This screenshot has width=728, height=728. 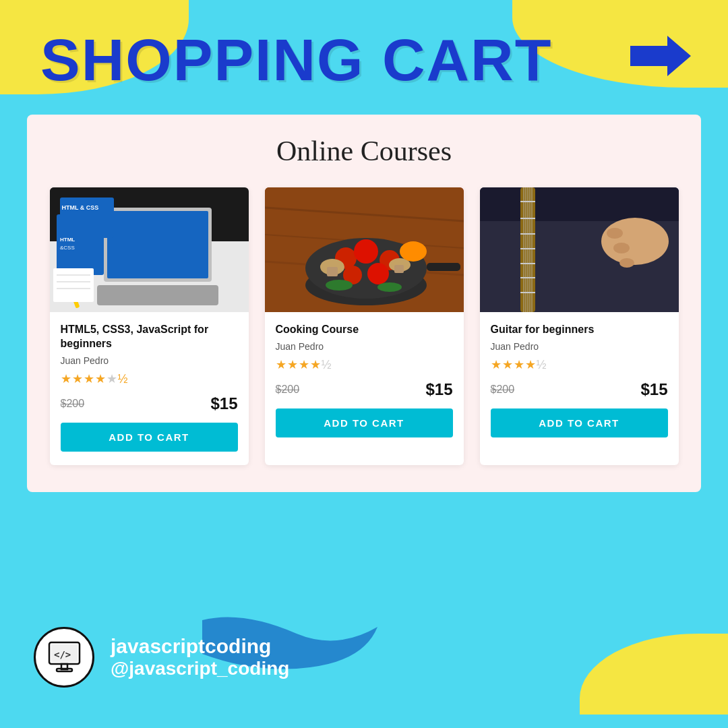 What do you see at coordinates (150, 326) in the screenshot?
I see `product-card-1: HTML &CSS HTML5, CSS3, JavaScript for be…` at bounding box center [150, 326].